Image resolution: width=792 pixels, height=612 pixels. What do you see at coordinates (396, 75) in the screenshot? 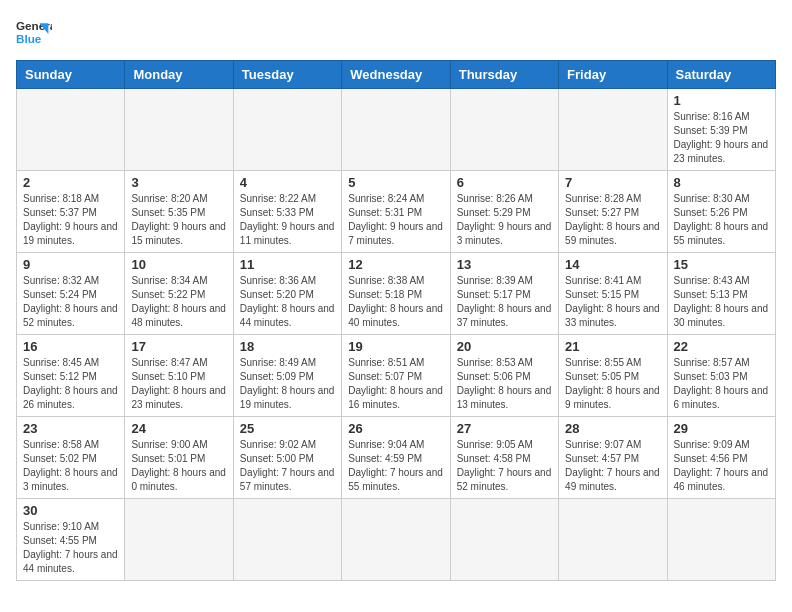
I see `calendar-header-row: SundayMondayTuesdayWednesdayThursdayFrid…` at bounding box center [396, 75].